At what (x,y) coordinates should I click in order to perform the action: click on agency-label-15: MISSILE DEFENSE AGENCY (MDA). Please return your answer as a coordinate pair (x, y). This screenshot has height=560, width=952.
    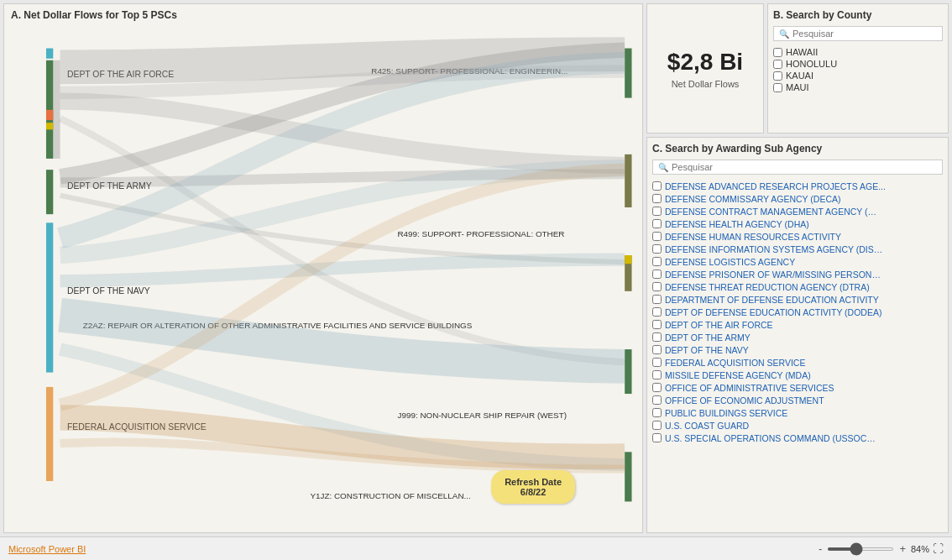
    Looking at the image, I should click on (738, 375).